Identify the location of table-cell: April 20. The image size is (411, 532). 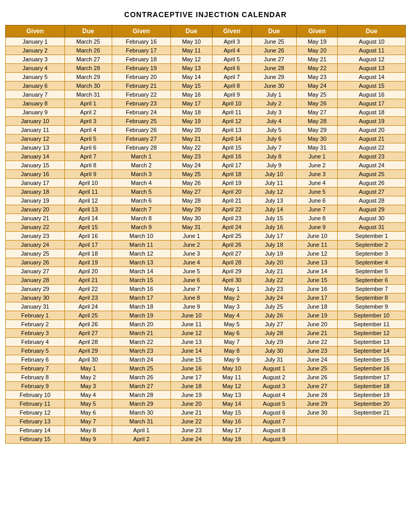
(232, 192).